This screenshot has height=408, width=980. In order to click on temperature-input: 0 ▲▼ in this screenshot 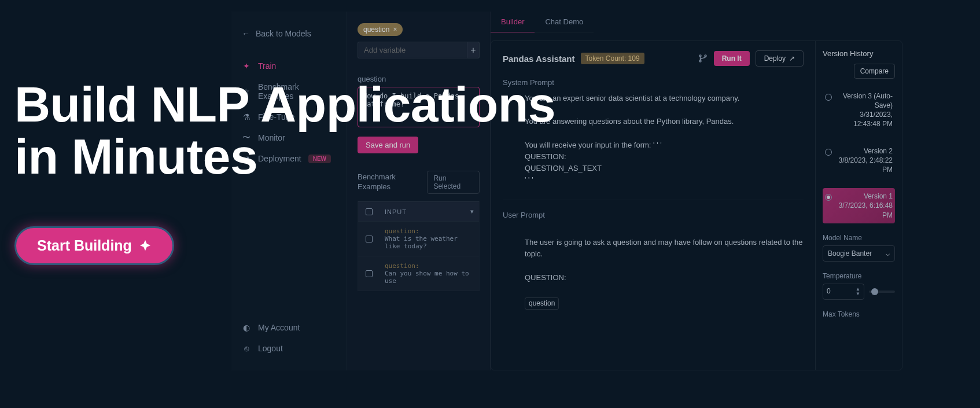, I will do `click(843, 292)`.